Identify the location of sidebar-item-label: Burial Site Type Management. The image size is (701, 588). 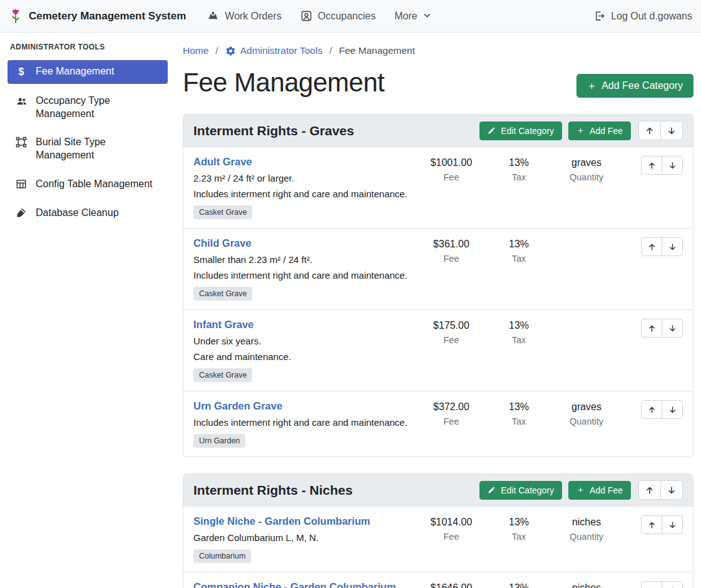
(98, 149).